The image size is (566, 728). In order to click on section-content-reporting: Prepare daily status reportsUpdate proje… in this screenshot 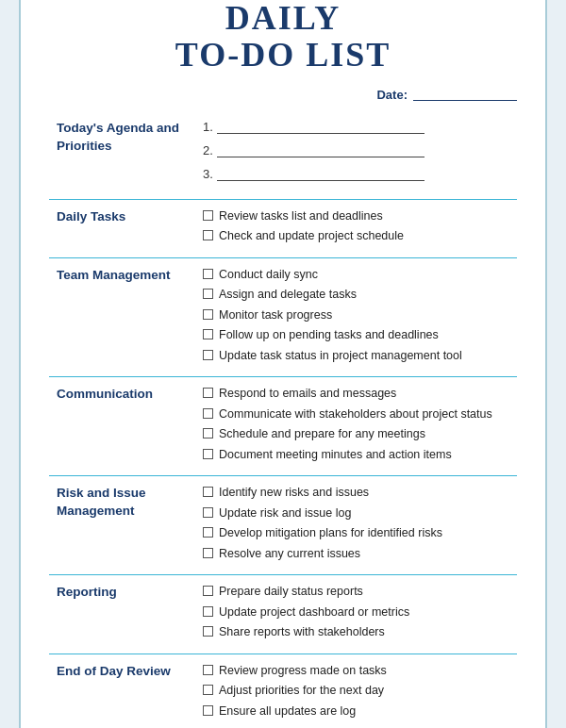, I will do `click(357, 615)`.